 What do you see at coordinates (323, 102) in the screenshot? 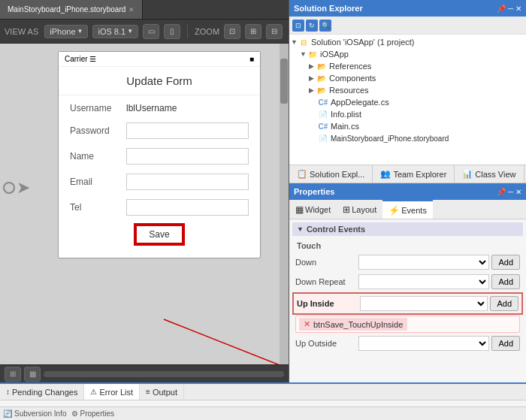
I see `cs-icon1: C#` at bounding box center [323, 102].